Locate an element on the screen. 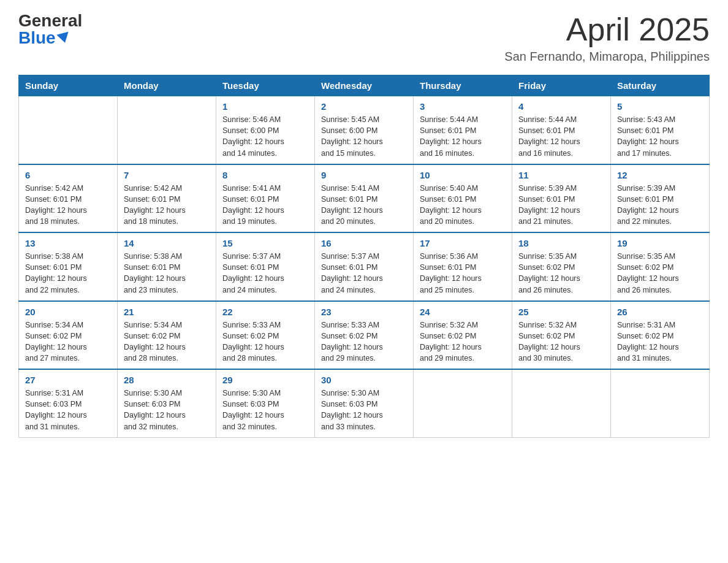 This screenshot has width=728, height=563. calendar-cell: 7Sunrise: 5:42 AM Sunset: 6:01 PM Daylig… is located at coordinates (167, 199).